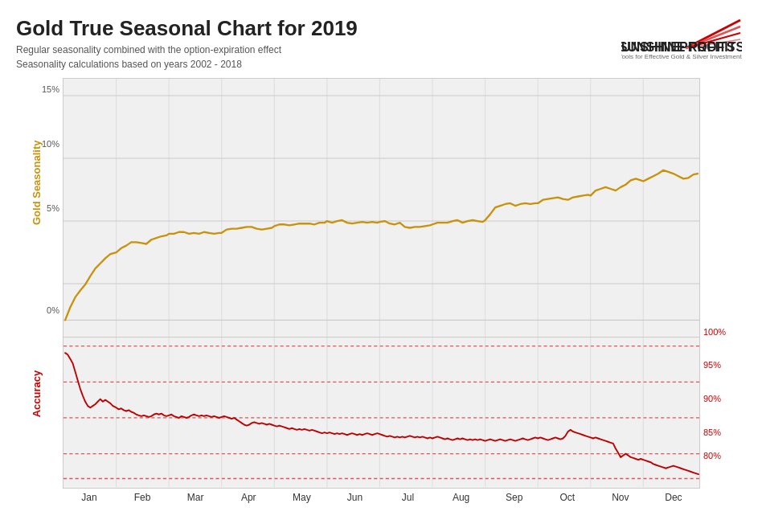  Describe the element at coordinates (721, 275) in the screenshot. I see `right-axis-container: 100% 95% 90% 85% 80%` at that location.